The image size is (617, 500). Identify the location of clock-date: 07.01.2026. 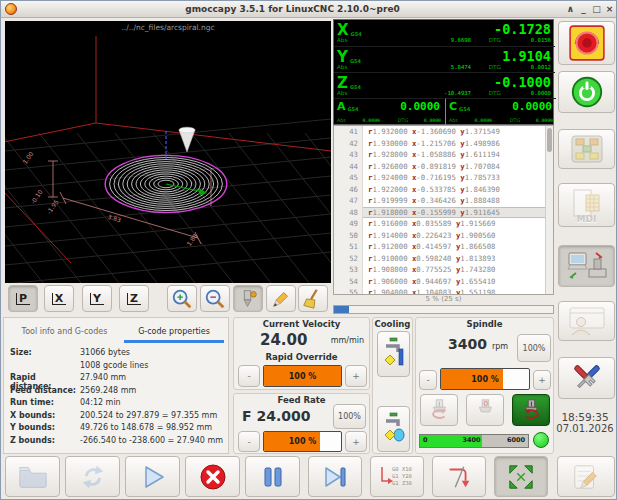
(585, 428).